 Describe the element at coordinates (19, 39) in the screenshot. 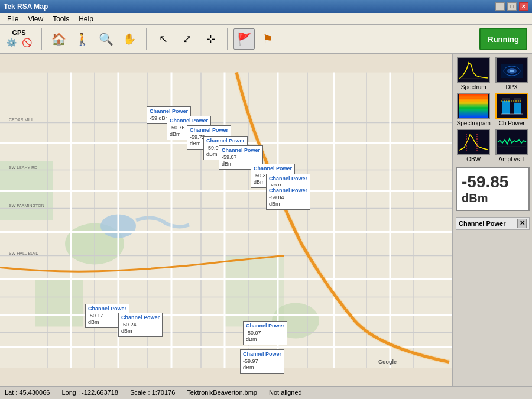

I see `gps-section: GPS ⚙️ 🚫` at that location.